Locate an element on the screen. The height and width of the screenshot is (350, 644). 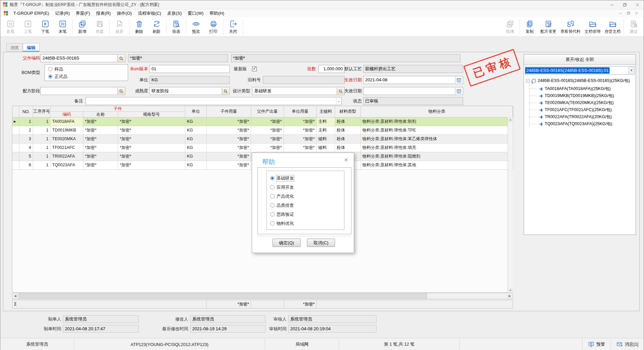
close-button is located at coordinates (637, 5).